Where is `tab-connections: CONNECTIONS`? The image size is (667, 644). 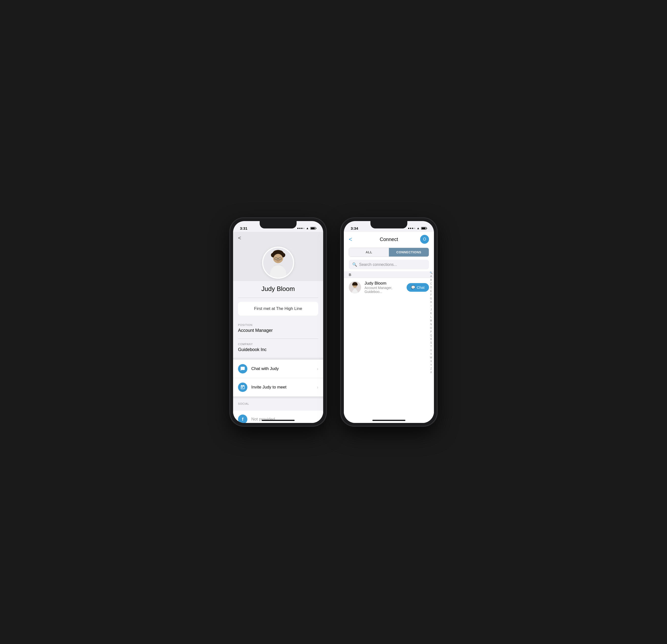 tab-connections: CONNECTIONS is located at coordinates (409, 252).